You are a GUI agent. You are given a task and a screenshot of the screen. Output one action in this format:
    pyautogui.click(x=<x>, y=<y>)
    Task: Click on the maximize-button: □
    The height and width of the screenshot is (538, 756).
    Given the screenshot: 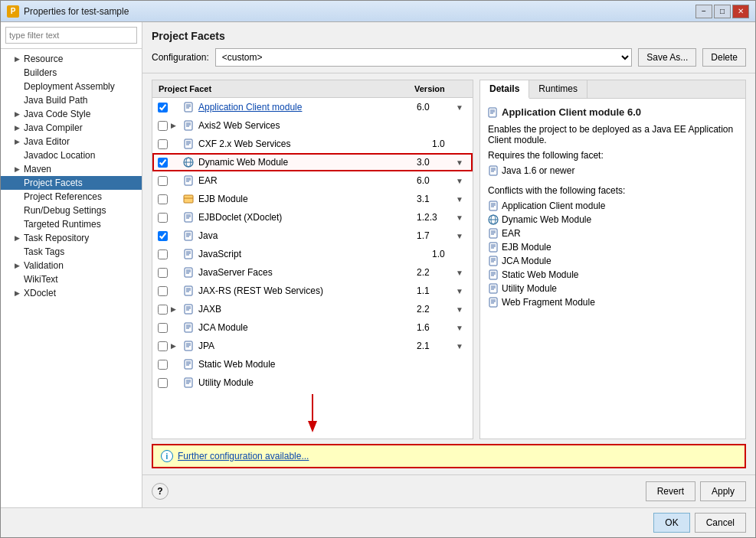 What is the action you would take?
    pyautogui.click(x=722, y=11)
    